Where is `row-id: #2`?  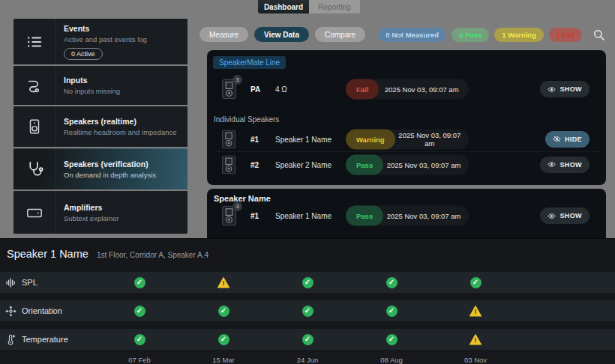 row-id: #2 is located at coordinates (255, 165).